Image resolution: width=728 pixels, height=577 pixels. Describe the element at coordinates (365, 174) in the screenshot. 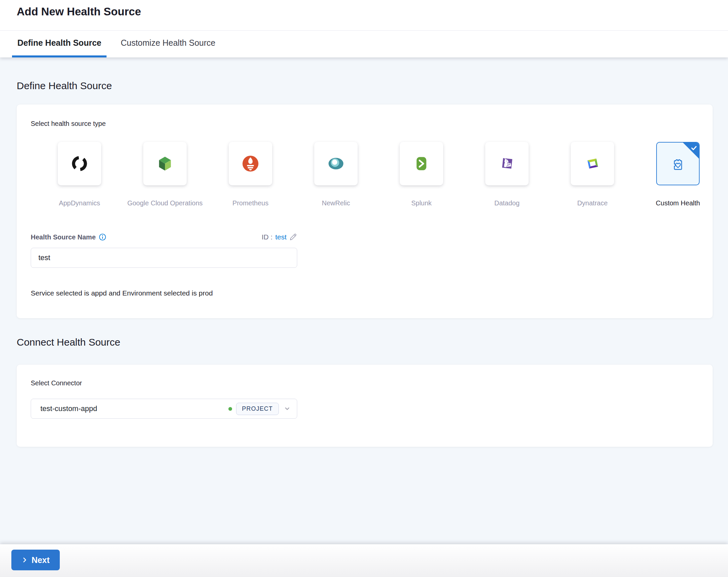

I see `source-type-tiles: AppDynamics Google Cloud Operations` at that location.